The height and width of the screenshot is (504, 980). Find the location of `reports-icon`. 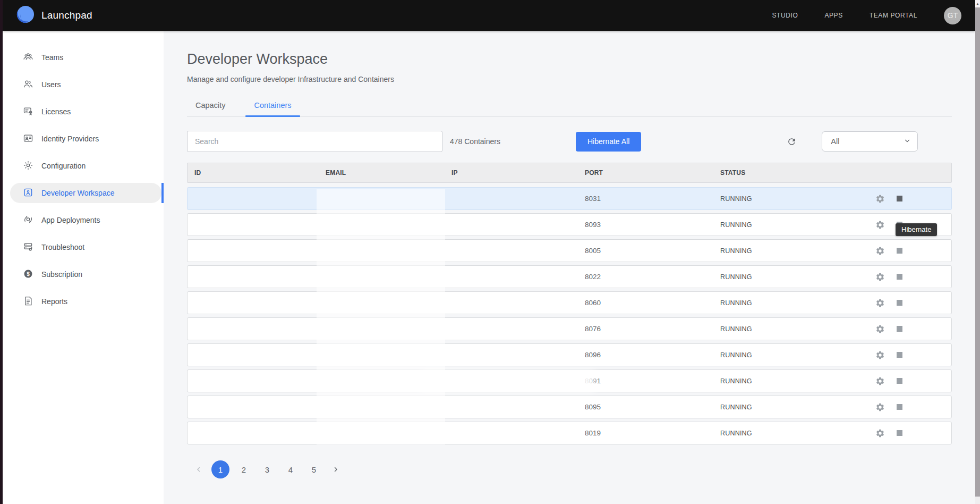

reports-icon is located at coordinates (28, 302).